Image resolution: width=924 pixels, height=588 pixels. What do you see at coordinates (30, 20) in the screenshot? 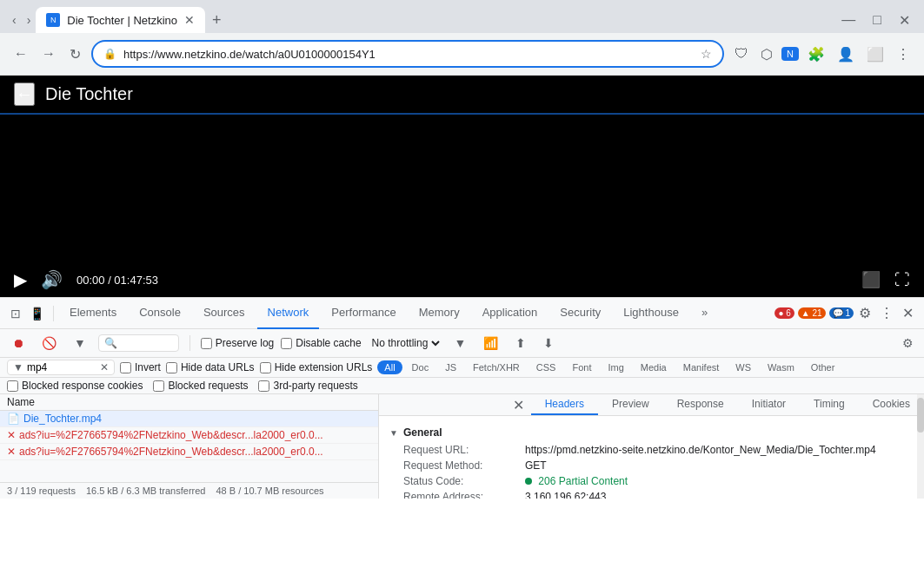
I see `tab-forward-btn: ›` at bounding box center [30, 20].